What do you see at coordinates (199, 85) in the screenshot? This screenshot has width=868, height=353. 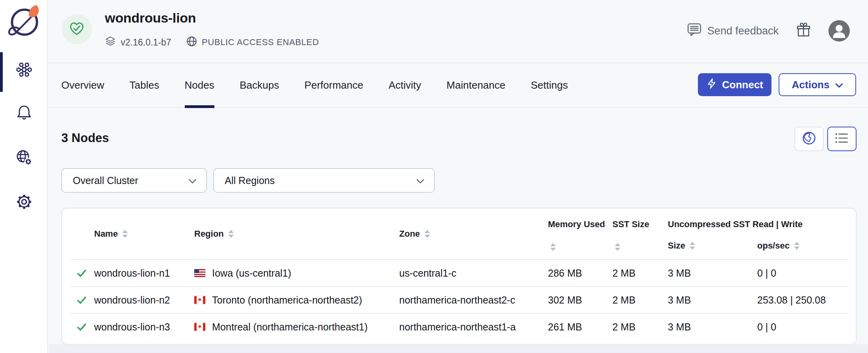 I see `tab-nodes: Nodes` at bounding box center [199, 85].